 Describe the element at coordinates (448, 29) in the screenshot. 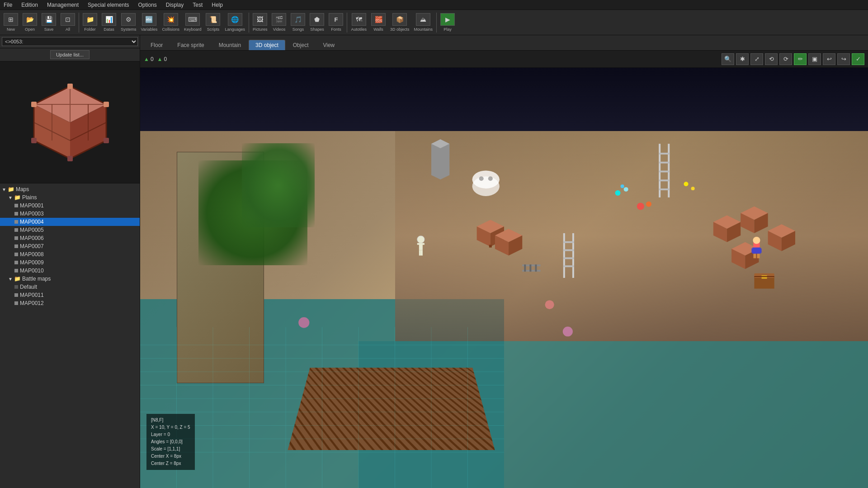

I see `play-label: Play` at that location.